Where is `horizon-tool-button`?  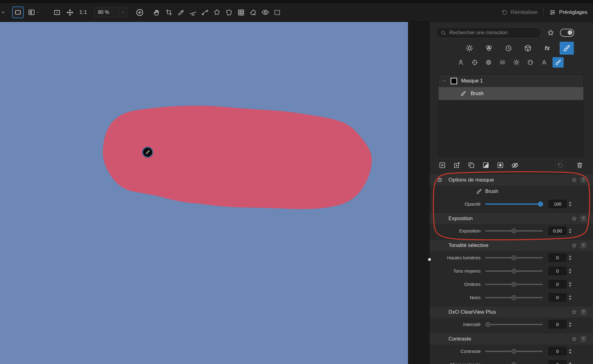
horizon-tool-button is located at coordinates (193, 12).